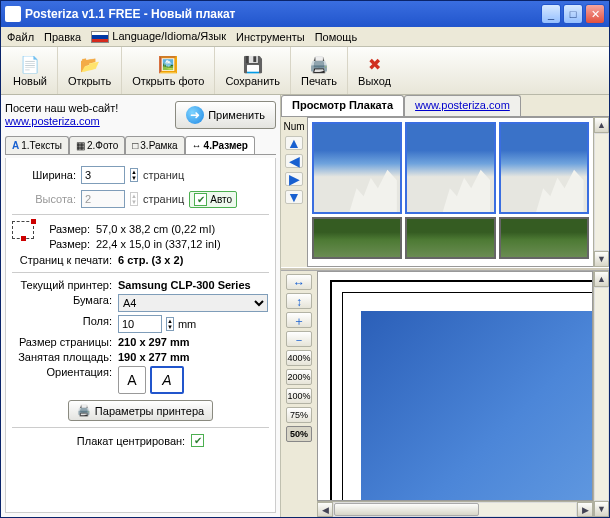 The image size is (610, 518). I want to click on zoom-75: 75%, so click(299, 415).